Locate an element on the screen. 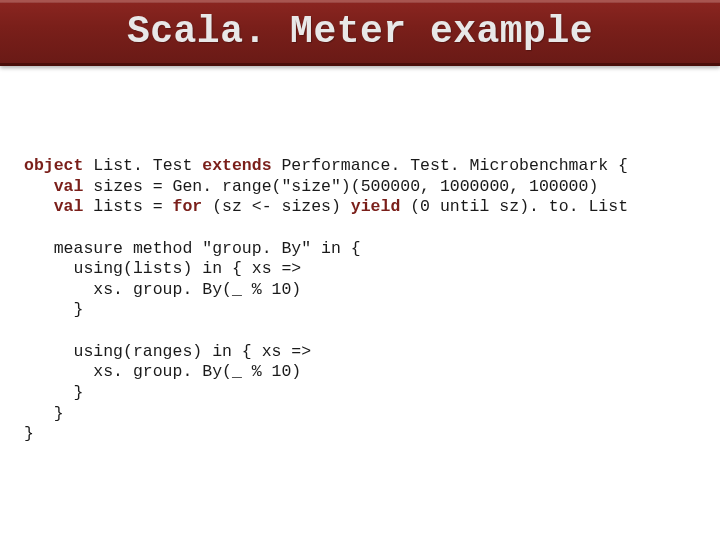 The height and width of the screenshot is (540, 720). slide-title: Scala. Meter example is located at coordinates (360, 32).